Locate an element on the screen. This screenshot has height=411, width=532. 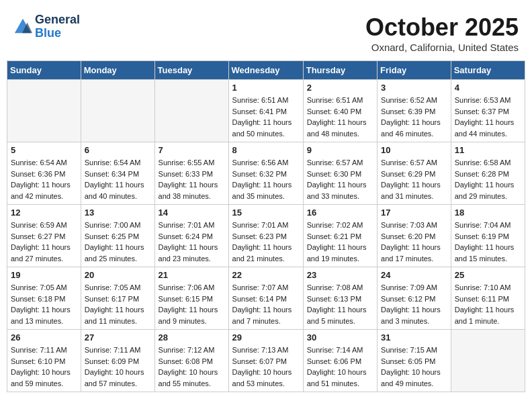
calendar-cell: 4Sunrise: 6:53 AMSunset: 6:37 PMDaylight… is located at coordinates (488, 111).